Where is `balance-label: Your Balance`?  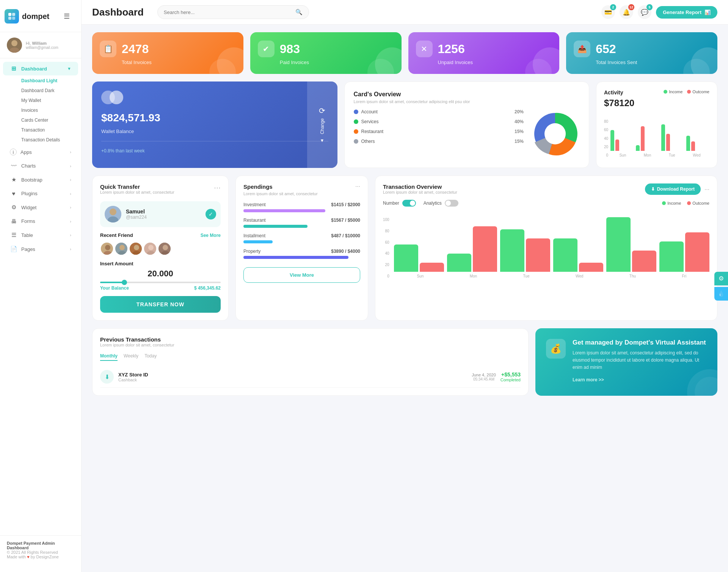
balance-label: Your Balance is located at coordinates (115, 288).